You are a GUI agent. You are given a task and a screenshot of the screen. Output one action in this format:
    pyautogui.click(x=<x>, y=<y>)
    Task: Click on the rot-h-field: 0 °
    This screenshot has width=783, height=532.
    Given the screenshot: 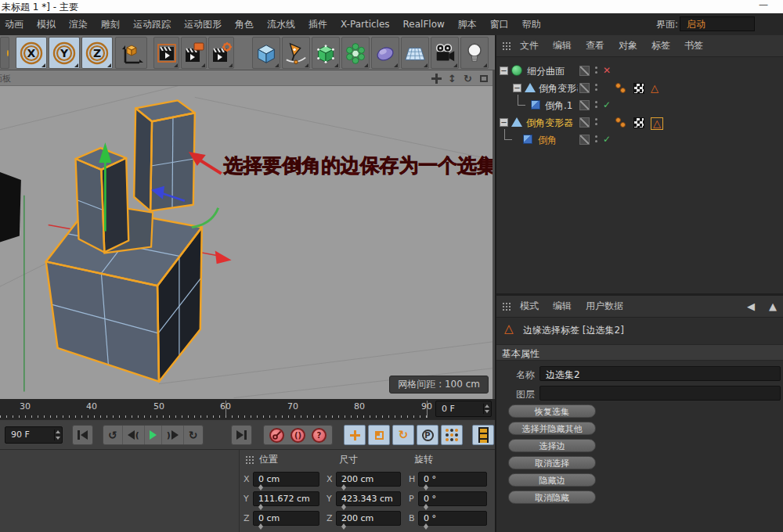 What is the action you would take?
    pyautogui.click(x=453, y=479)
    